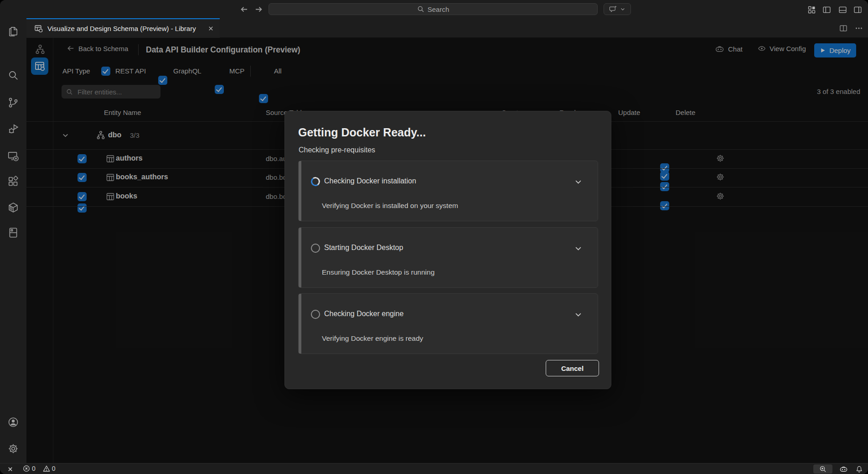 The height and width of the screenshot is (474, 868). What do you see at coordinates (573, 369) in the screenshot?
I see `cancel-label: Cancel` at bounding box center [573, 369].